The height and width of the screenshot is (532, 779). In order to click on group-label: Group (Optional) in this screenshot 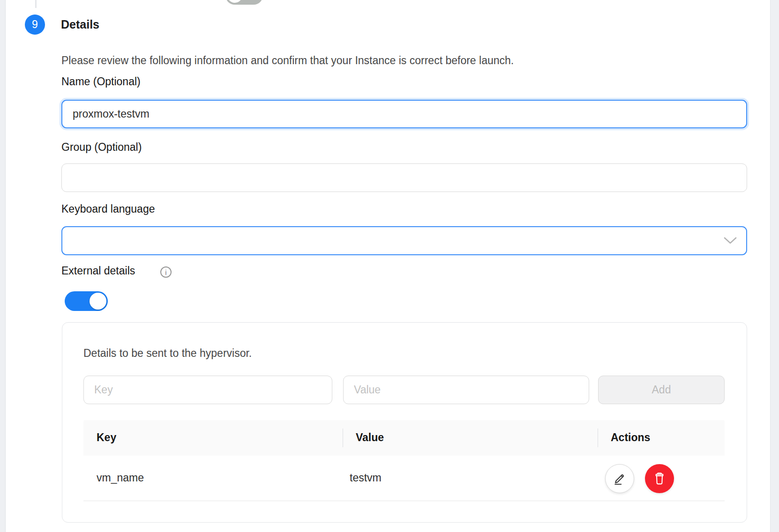, I will do `click(101, 147)`.